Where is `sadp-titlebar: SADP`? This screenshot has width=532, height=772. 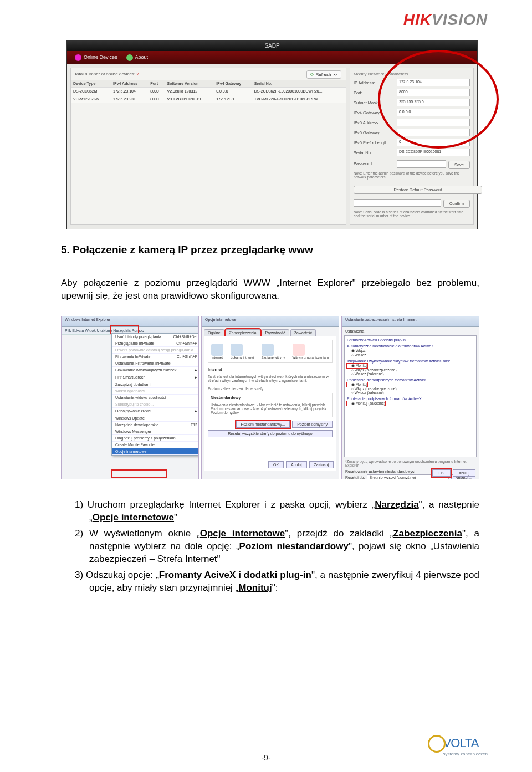
sadp-titlebar: SADP is located at coordinates (272, 45).